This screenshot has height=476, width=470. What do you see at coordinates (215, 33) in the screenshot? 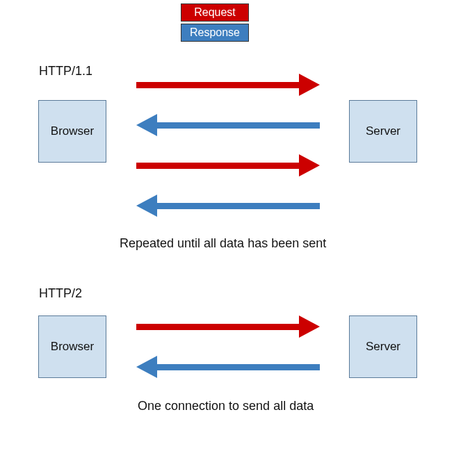
I see `legend-response: Response` at bounding box center [215, 33].